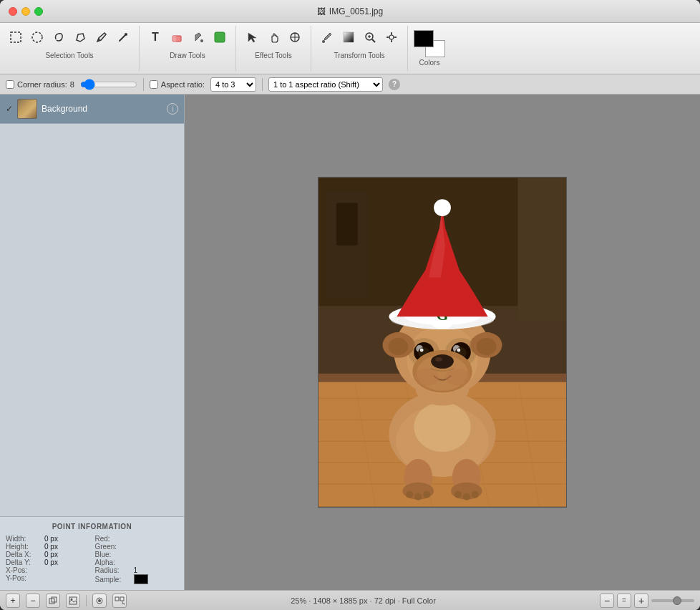  Describe the element at coordinates (53, 601) in the screenshot. I see `duplicate-layer-button` at that location.